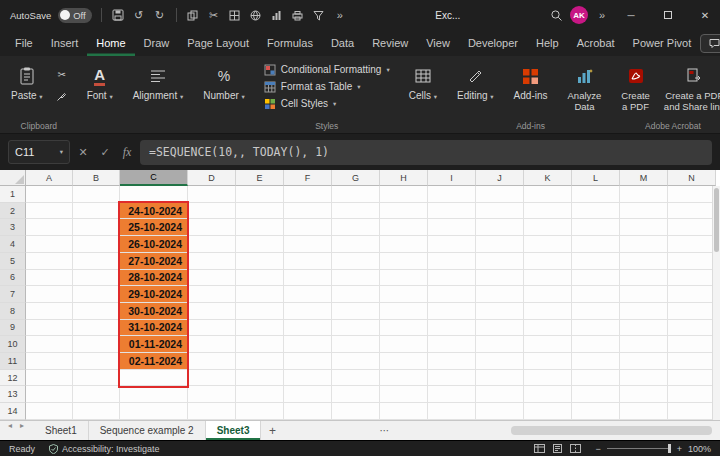 The width and height of the screenshot is (720, 456). What do you see at coordinates (500, 178) in the screenshot?
I see `column-header-J: J` at bounding box center [500, 178].